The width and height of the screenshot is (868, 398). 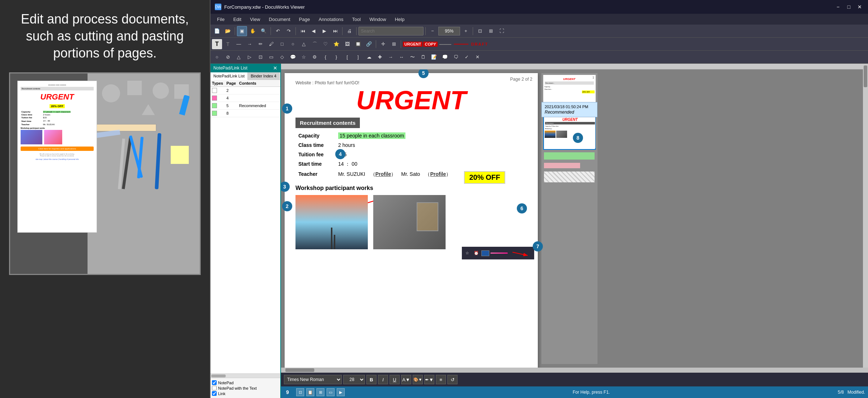 I want to click on close-button: ✕, so click(x=860, y=7).